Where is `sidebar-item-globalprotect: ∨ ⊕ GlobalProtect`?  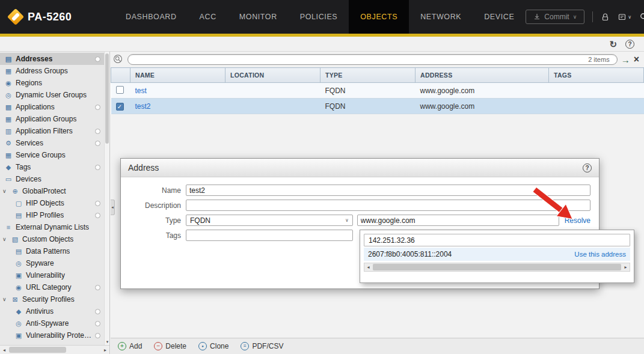
sidebar-item-globalprotect: ∨ ⊕ GlobalProtect is located at coordinates (52, 191).